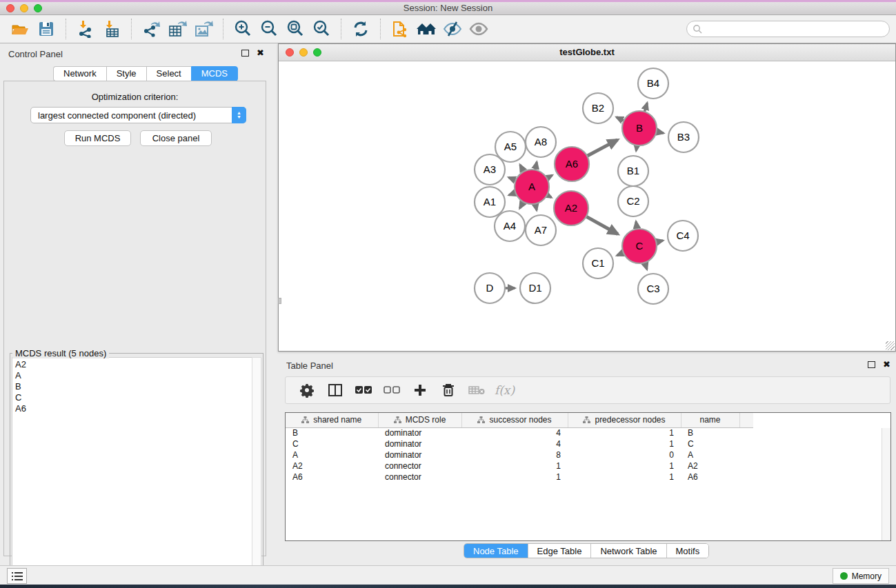 The image size is (896, 588). I want to click on tab-select: Select, so click(168, 74).